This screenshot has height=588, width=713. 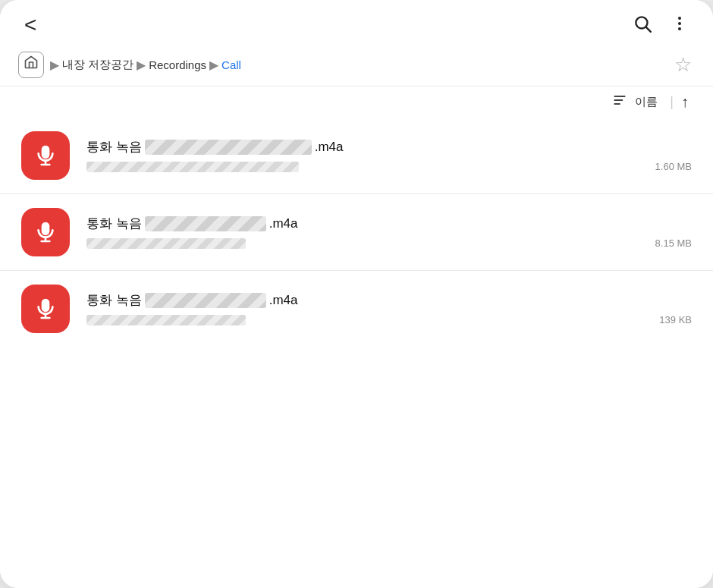 I want to click on breadcrumb-internal-storage: 내장 저장공간, so click(x=98, y=65).